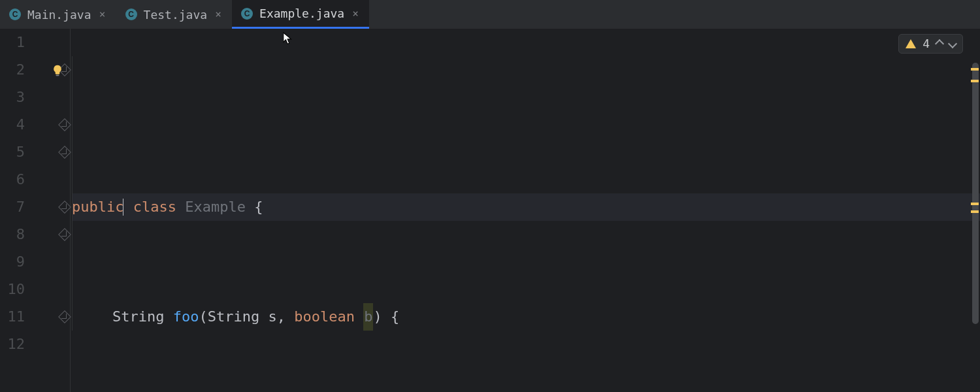  What do you see at coordinates (255, 207) in the screenshot?
I see `brace: {` at bounding box center [255, 207].